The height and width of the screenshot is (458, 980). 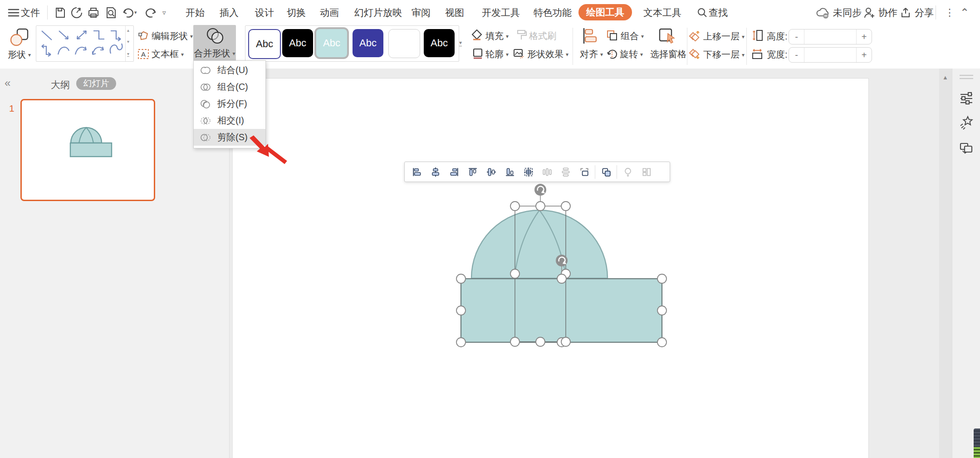 What do you see at coordinates (888, 13) in the screenshot?
I see `collaborate-button: 协作` at bounding box center [888, 13].